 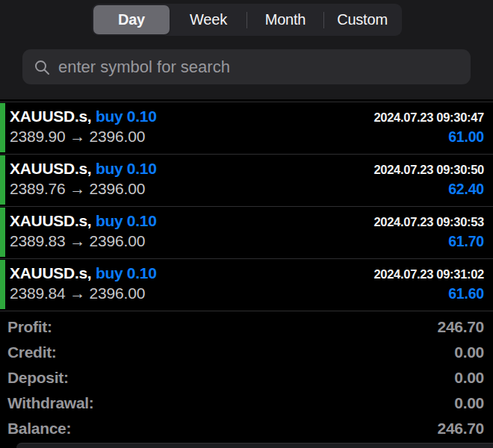 What do you see at coordinates (32, 352) in the screenshot?
I see `summary-label: Credit:` at bounding box center [32, 352].